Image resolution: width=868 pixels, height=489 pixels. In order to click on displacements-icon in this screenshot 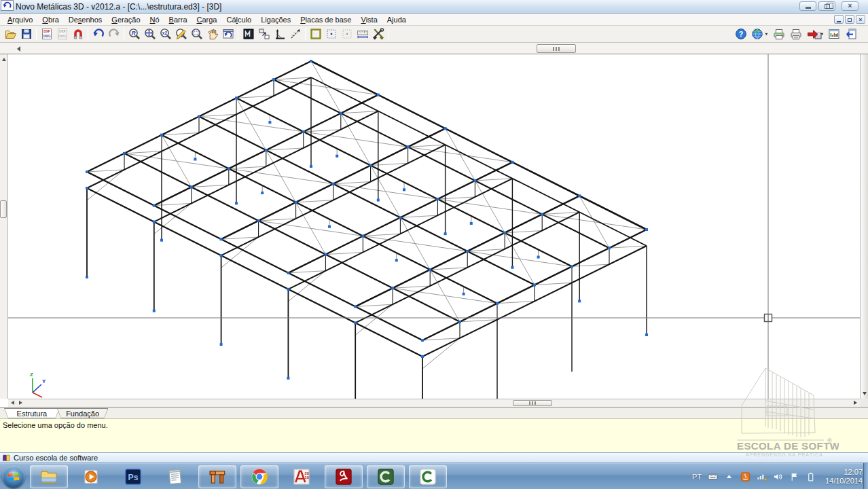, I will do `click(264, 34)`.